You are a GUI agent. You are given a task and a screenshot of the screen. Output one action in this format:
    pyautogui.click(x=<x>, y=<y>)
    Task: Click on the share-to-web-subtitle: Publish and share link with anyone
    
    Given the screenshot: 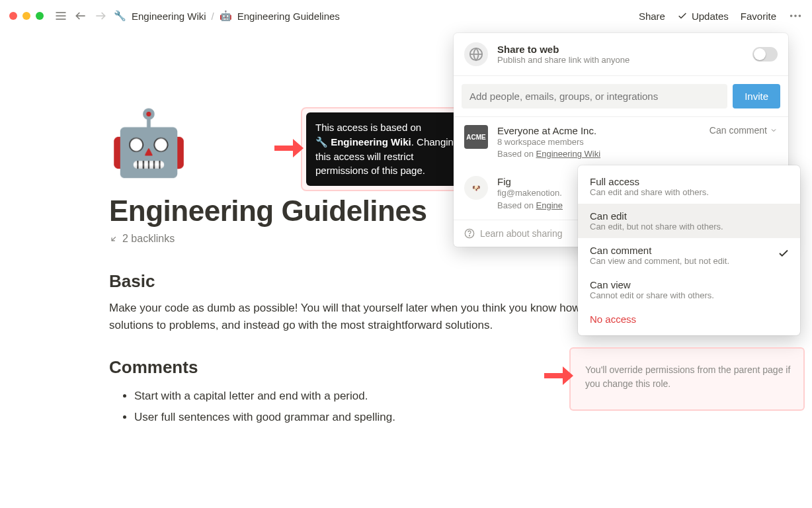 What is the action you would take?
    pyautogui.click(x=563, y=60)
    